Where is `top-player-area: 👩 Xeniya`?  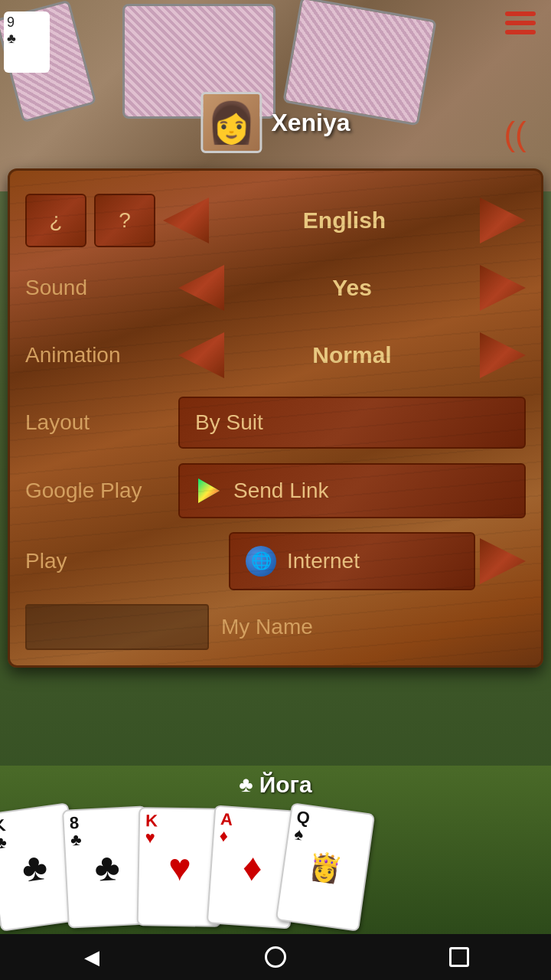 top-player-area: 👩 Xeniya is located at coordinates (276, 122).